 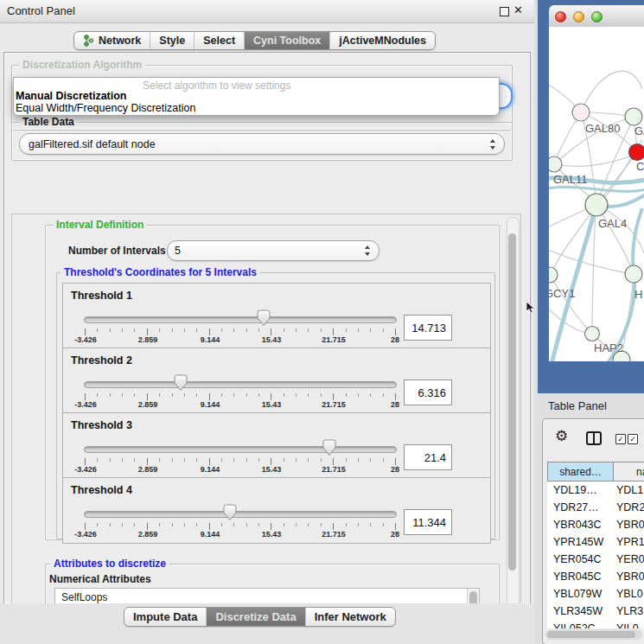 What do you see at coordinates (216, 86) in the screenshot?
I see `dropdown-placeholder: Select algorithm to view settings` at bounding box center [216, 86].